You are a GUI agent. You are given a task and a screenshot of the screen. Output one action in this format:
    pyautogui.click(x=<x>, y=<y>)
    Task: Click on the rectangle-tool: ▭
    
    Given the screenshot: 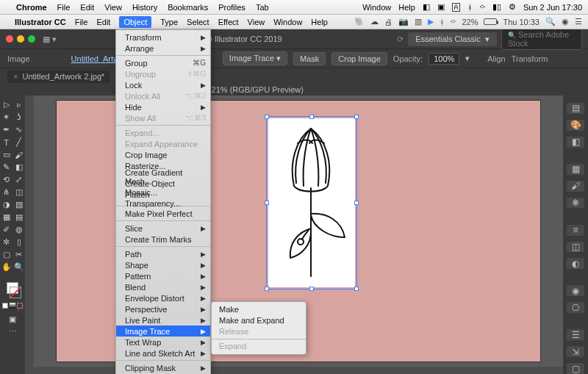 What is the action you would take?
    pyautogui.click(x=6, y=154)
    